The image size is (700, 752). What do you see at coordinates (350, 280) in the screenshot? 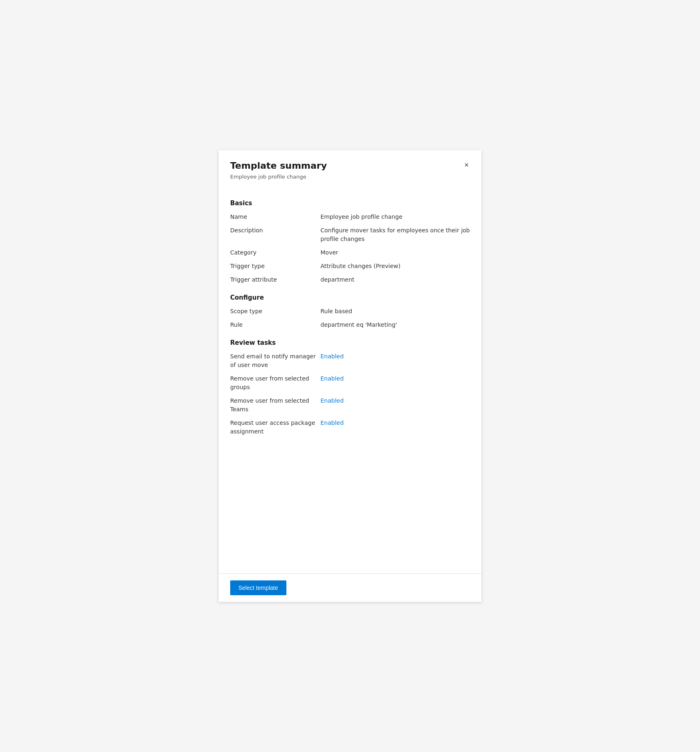
I see `basics-trigger-attribute-row: Trigger attribute department` at bounding box center [350, 280].